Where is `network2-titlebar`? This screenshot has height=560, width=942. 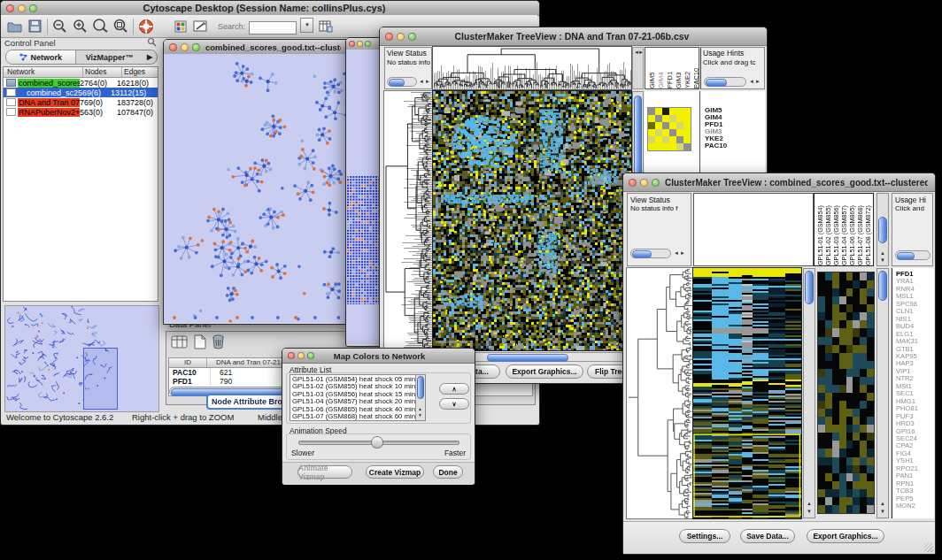 network2-titlebar is located at coordinates (364, 44).